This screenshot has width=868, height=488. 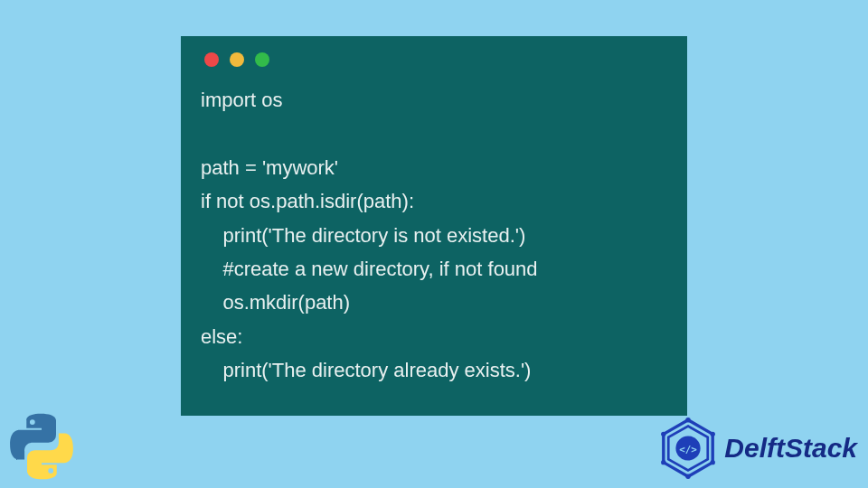 I want to click on code-line: else:, so click(x=222, y=336).